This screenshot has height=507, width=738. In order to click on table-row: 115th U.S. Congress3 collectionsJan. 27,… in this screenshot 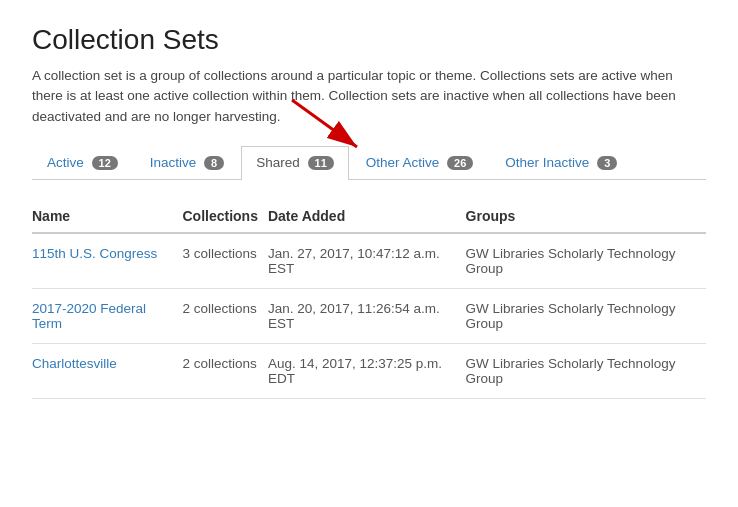, I will do `click(369, 261)`.